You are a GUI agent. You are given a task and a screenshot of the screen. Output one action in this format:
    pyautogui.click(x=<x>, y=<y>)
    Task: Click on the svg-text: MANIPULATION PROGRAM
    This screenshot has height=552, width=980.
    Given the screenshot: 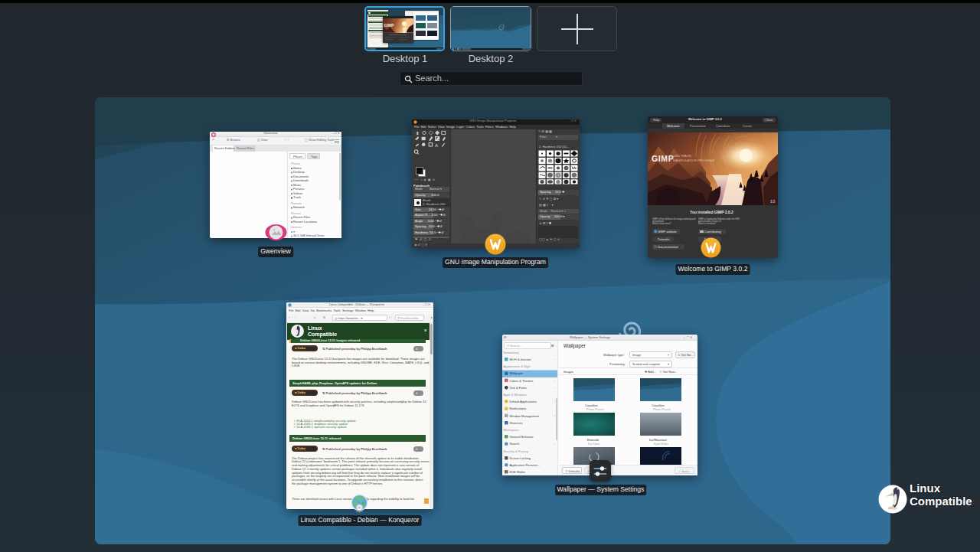 What is the action you would take?
    pyautogui.click(x=694, y=161)
    